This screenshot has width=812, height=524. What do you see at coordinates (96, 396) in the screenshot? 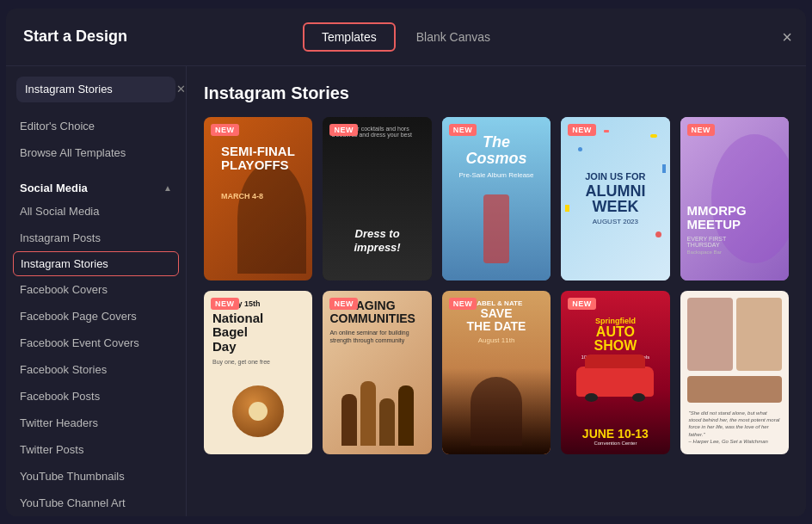
I see `sidebar-item-facebook-posts: Facebook Posts` at bounding box center [96, 396].